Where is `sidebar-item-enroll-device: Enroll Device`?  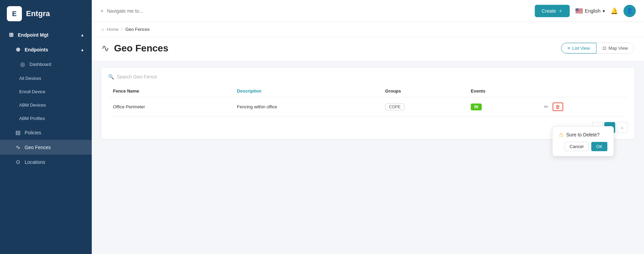
sidebar-item-enroll-device: Enroll Device is located at coordinates (46, 92).